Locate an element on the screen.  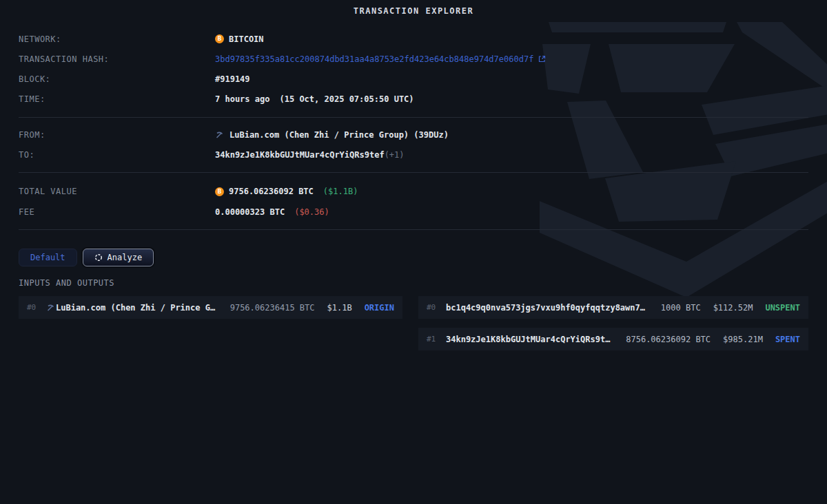
input-usd: $1.1B is located at coordinates (334, 308).